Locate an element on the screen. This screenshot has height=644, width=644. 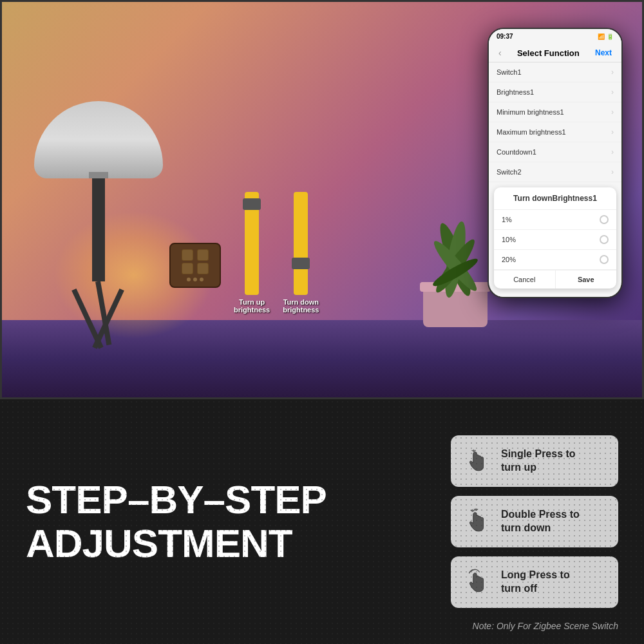
bar-down-track is located at coordinates (301, 243).